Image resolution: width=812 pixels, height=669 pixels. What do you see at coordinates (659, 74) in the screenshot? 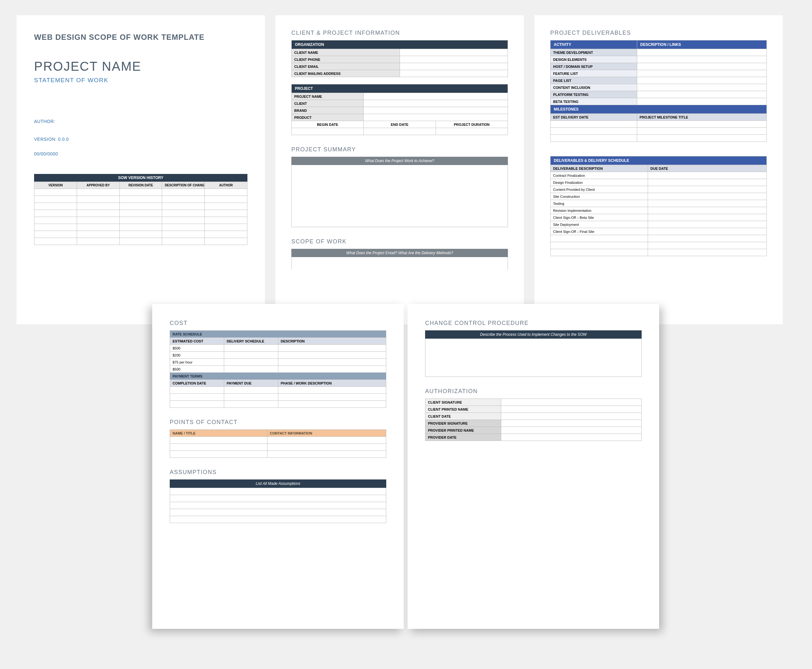
I see `table-row: FEATURE LIST` at bounding box center [659, 74].